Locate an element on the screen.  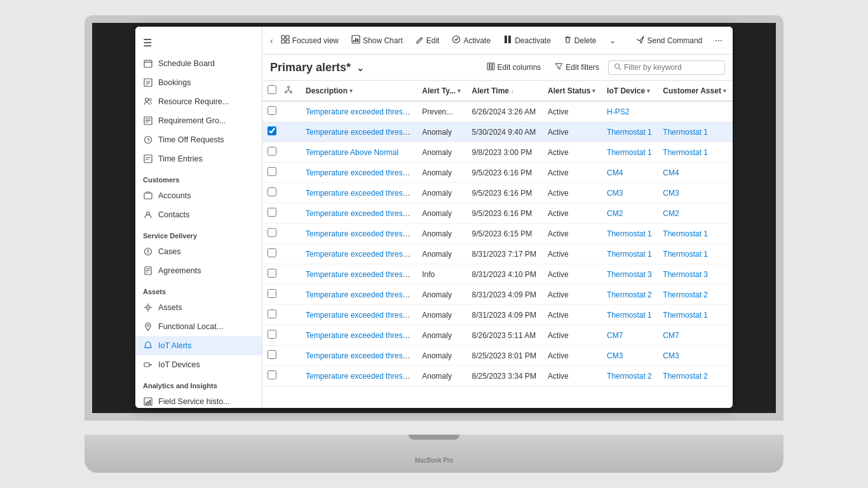
iot-device-link: Thermostat 3 is located at coordinates (629, 274).